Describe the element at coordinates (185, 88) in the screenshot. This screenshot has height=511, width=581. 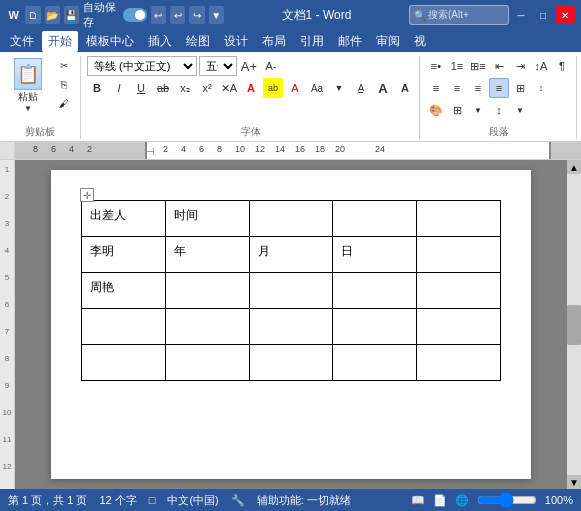
I see `subscript-button: x₂` at that location.